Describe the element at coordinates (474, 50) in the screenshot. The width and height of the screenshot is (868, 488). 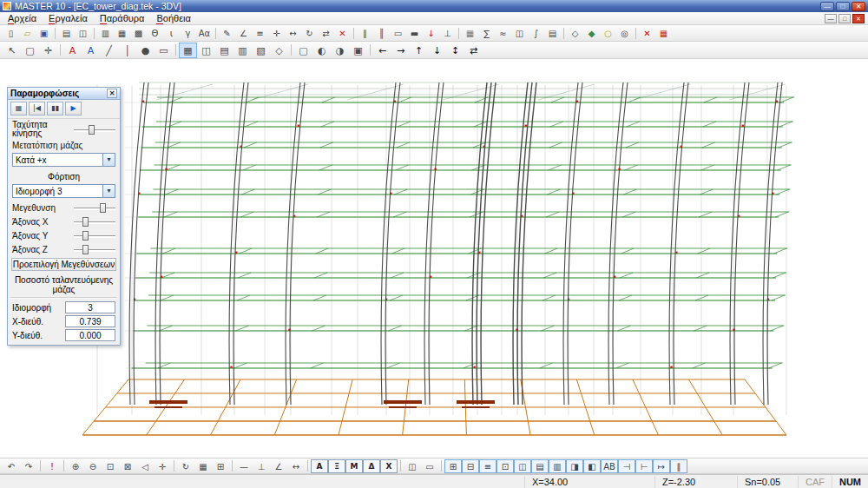
I see `level-swap-button: ⇄` at that location.